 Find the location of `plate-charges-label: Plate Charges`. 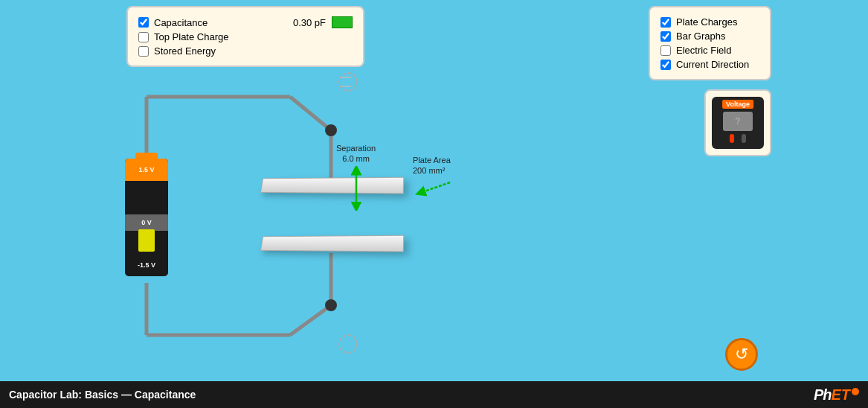

plate-charges-label: Plate Charges is located at coordinates (707, 22).